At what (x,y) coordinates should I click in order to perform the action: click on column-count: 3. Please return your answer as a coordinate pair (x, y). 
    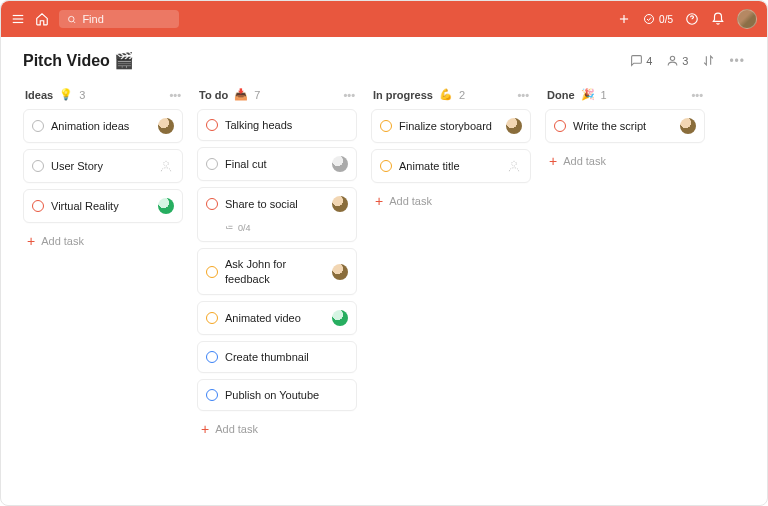
    Looking at the image, I should click on (82, 95).